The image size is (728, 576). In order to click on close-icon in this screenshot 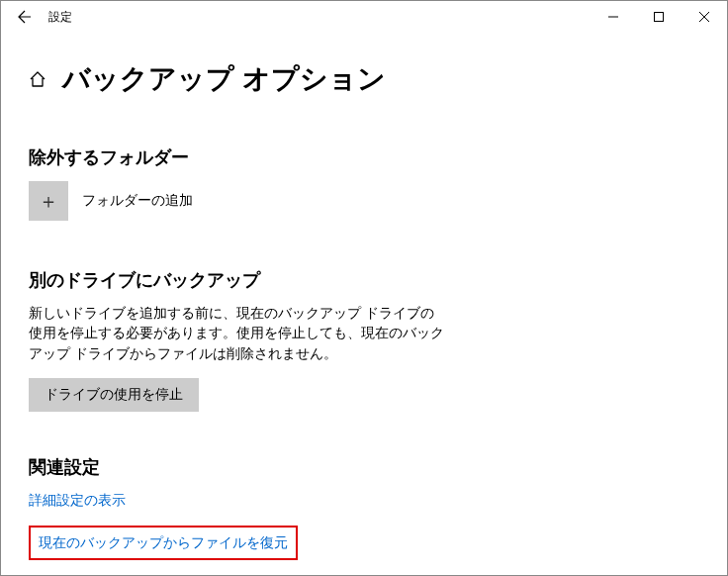, I will do `click(704, 17)`.